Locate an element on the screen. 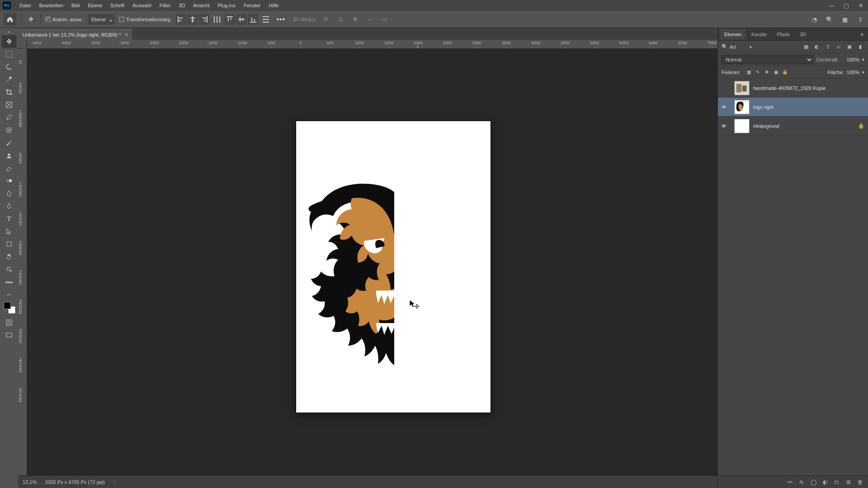 Image resolution: width=868 pixels, height=488 pixels. panel-tab-ebenen: Ebenen is located at coordinates (733, 34).